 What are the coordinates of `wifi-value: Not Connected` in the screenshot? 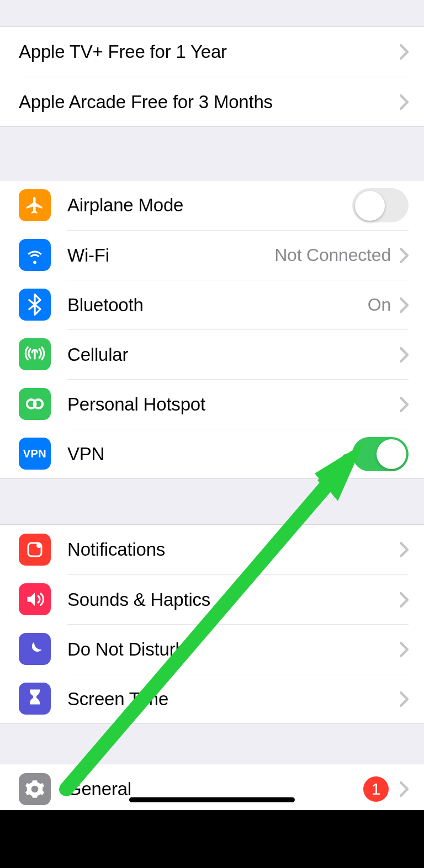 It's located at (332, 255).